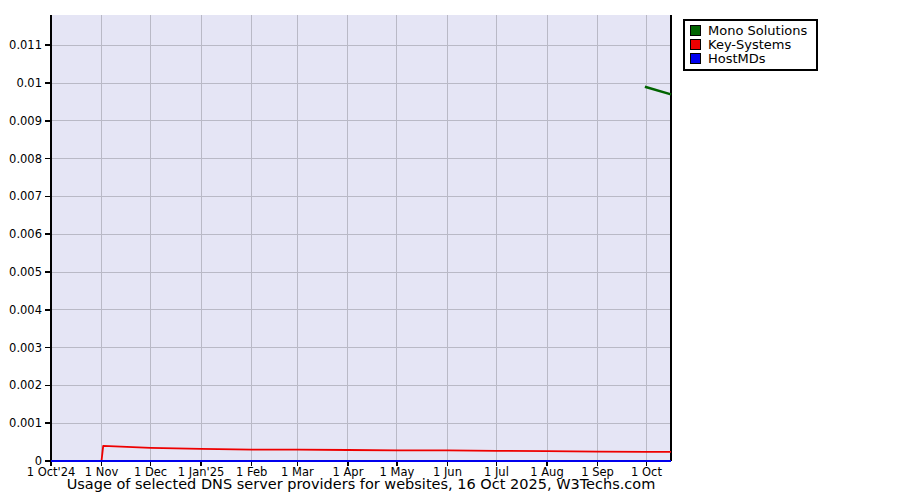 The image size is (900, 500). I want to click on y-tick-label: 0.005, so click(26, 272).